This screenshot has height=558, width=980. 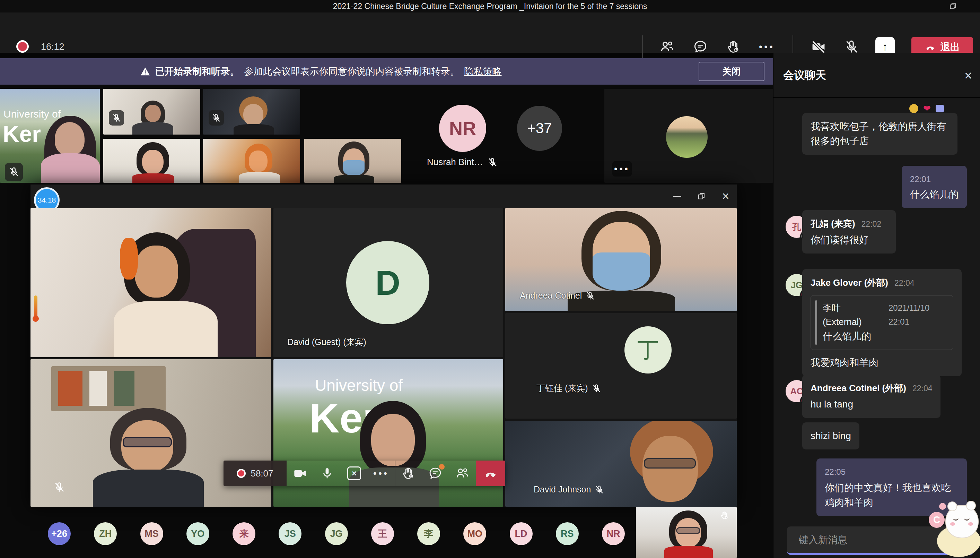 What do you see at coordinates (880, 134) in the screenshot?
I see `chat-message: 我喜欢吃包子，伦敦的唐人街有很多的包子店` at bounding box center [880, 134].